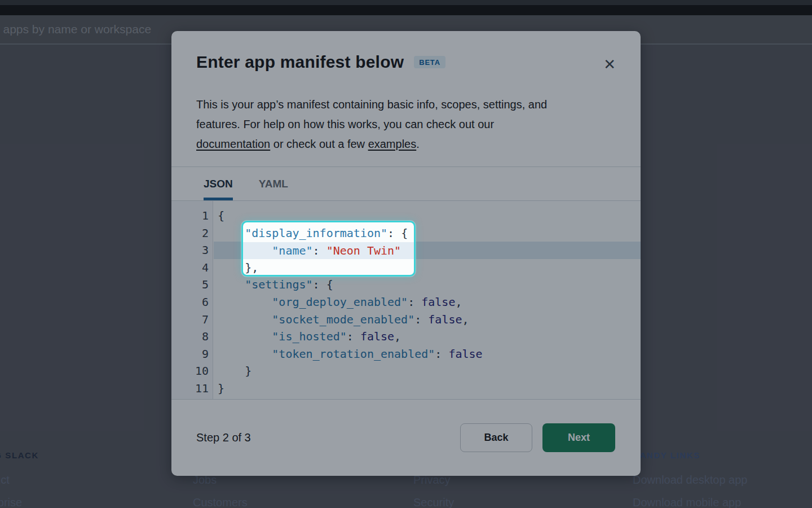 The height and width of the screenshot is (508, 812). What do you see at coordinates (496, 438) in the screenshot?
I see `back-button: Back` at bounding box center [496, 438].